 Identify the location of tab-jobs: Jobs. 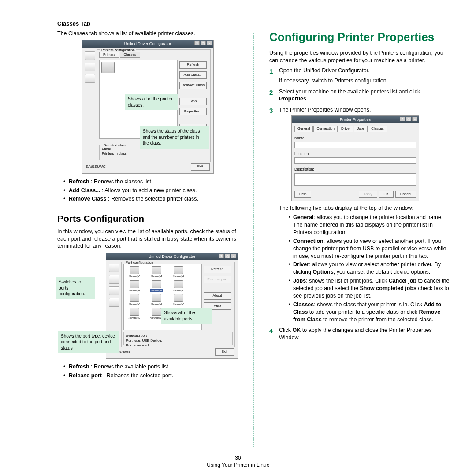
(361, 129).